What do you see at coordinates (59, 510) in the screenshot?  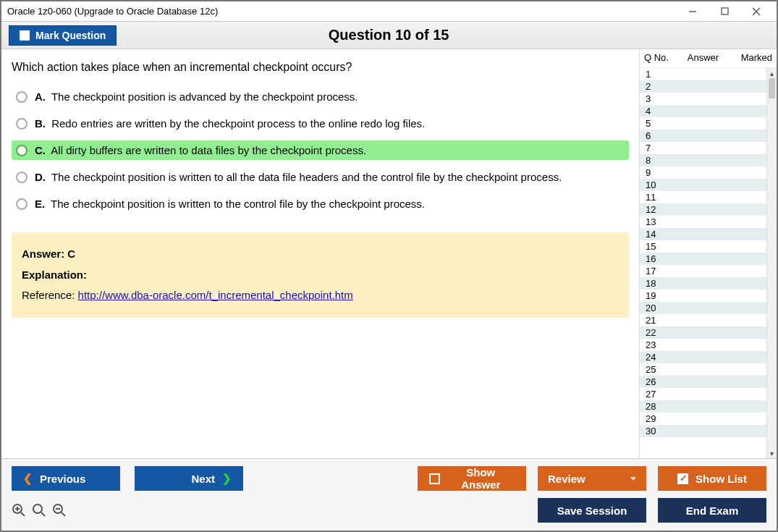 I see `zoom-out-button` at bounding box center [59, 510].